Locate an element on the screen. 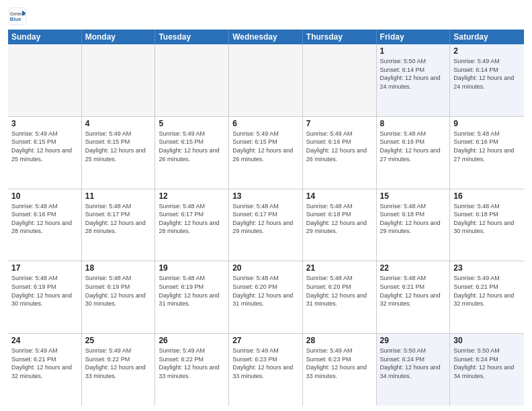 The width and height of the screenshot is (532, 411). header-day-friday: Friday is located at coordinates (414, 37).